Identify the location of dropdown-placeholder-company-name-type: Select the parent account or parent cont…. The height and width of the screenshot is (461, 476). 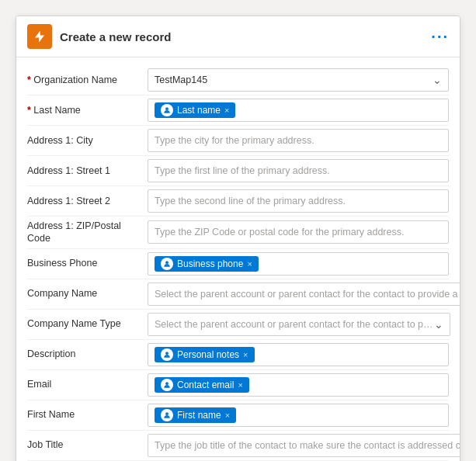
(294, 324).